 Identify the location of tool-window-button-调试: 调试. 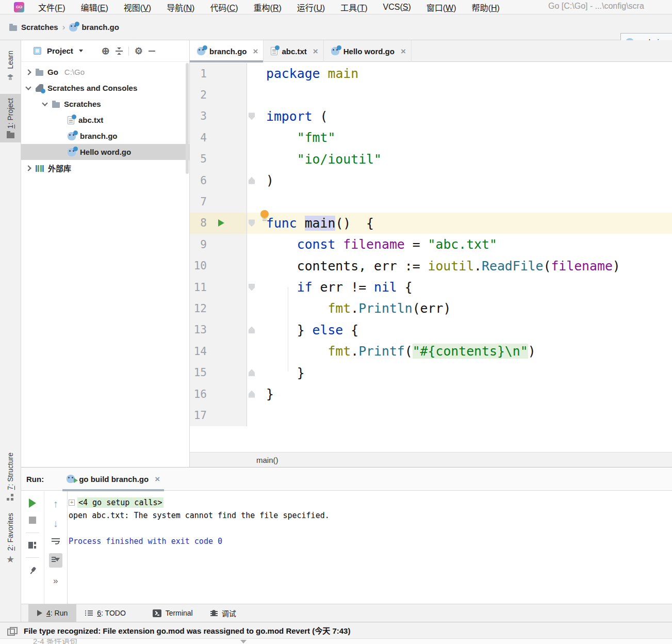
(223, 613).